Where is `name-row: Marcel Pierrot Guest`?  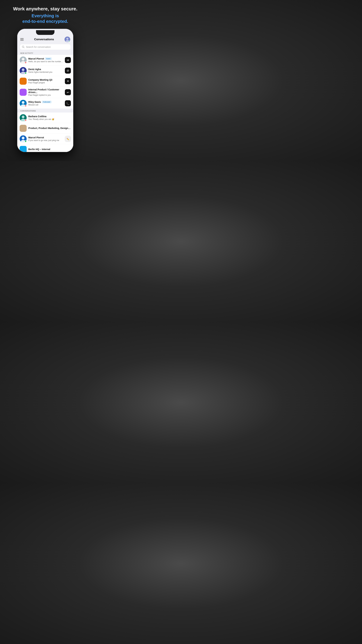 name-row: Marcel Pierrot Guest is located at coordinates (46, 58).